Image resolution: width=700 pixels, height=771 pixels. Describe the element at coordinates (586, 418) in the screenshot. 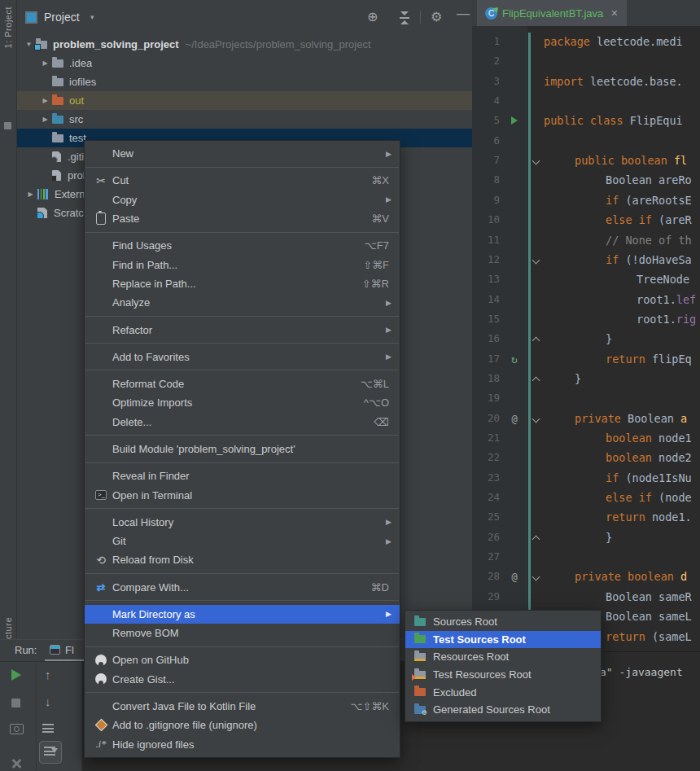

I see `code-line-20: 20@private Boolean a` at that location.